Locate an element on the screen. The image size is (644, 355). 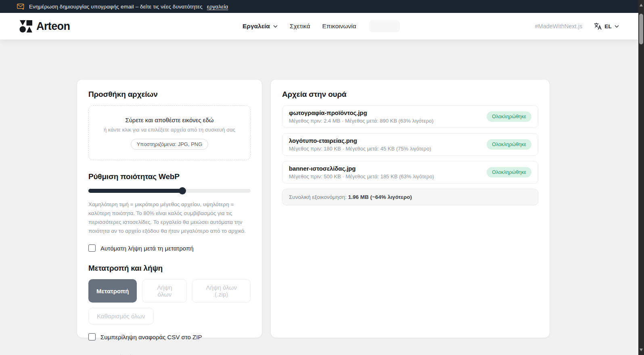
file-meta: Μέγεθος πριν: 2.4 MB · Μέγεθος μετά: 890… is located at coordinates (361, 121).